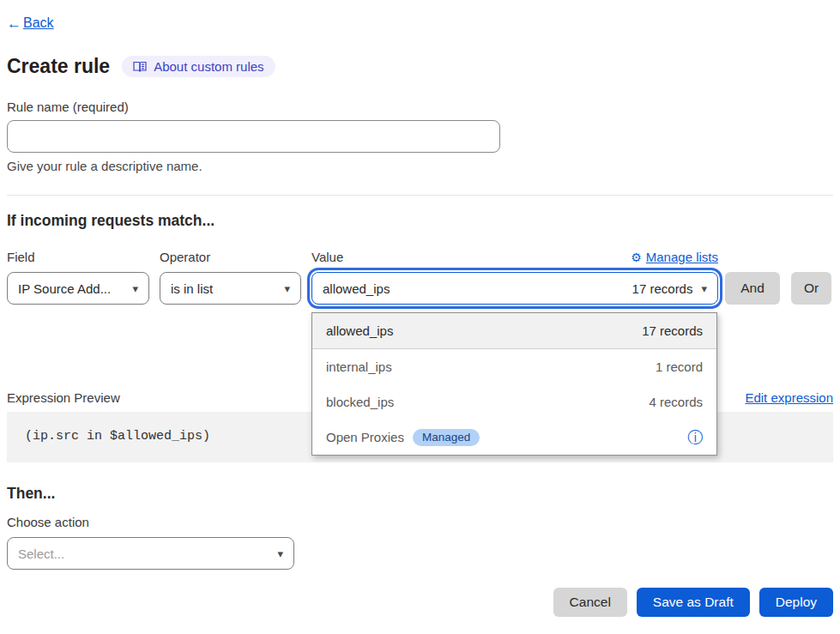 The height and width of the screenshot is (634, 840). I want to click on field-label: Field, so click(83, 257).